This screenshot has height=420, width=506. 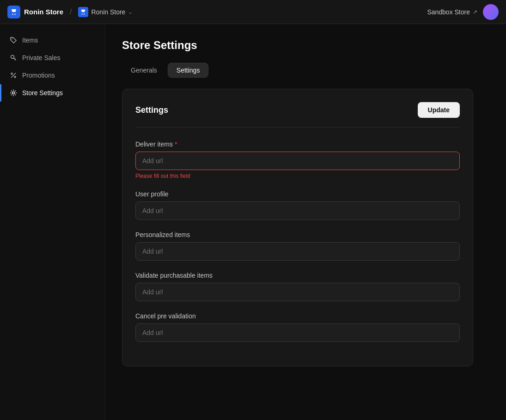 What do you see at coordinates (298, 161) in the screenshot?
I see `deliver-items-input` at bounding box center [298, 161].